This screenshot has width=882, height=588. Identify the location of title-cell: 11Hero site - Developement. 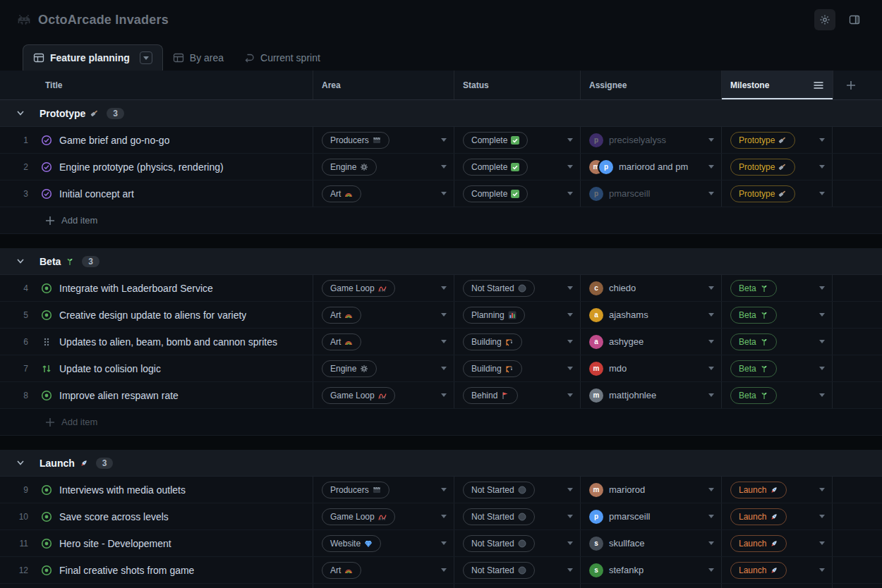
(157, 543).